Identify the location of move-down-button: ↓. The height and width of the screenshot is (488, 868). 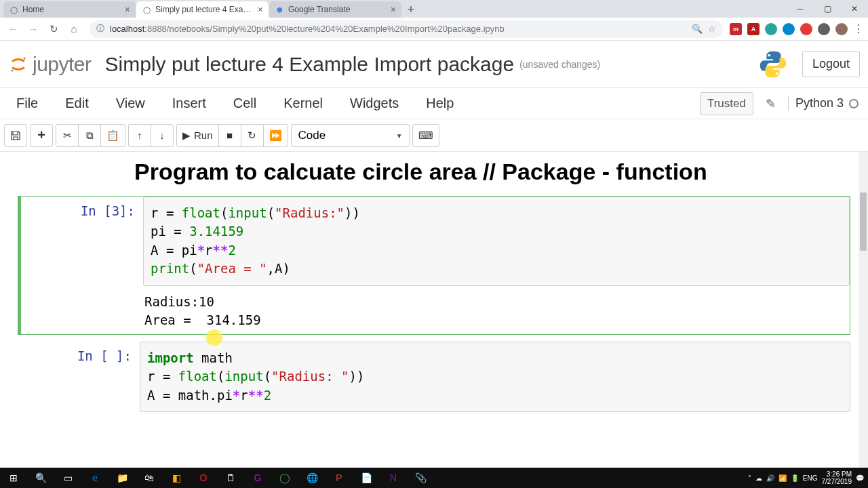
(162, 136).